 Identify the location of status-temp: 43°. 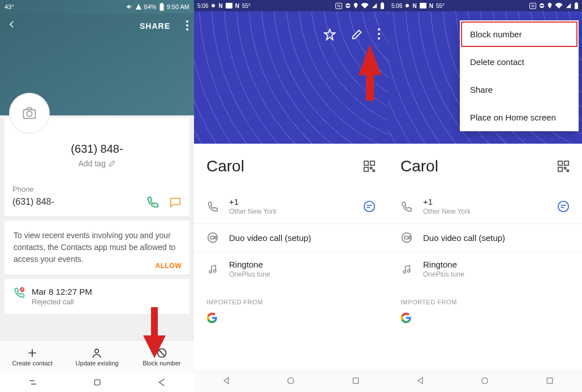
(9, 7).